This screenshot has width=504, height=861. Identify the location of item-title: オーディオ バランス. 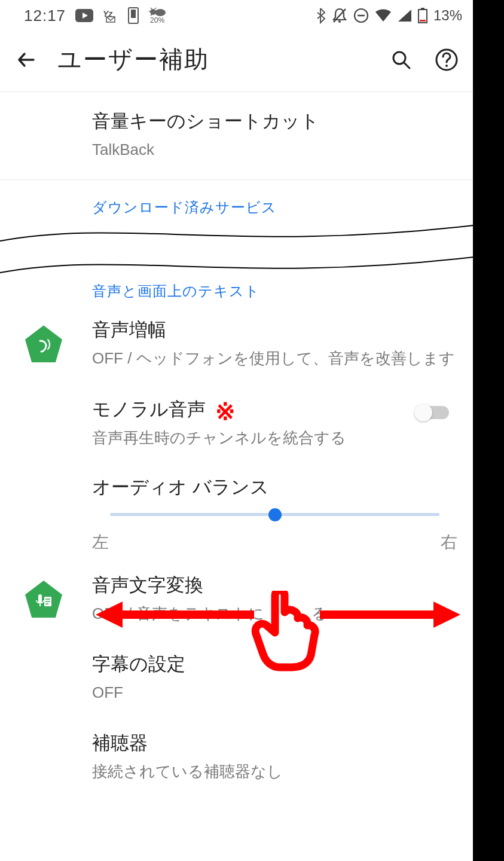
(275, 487).